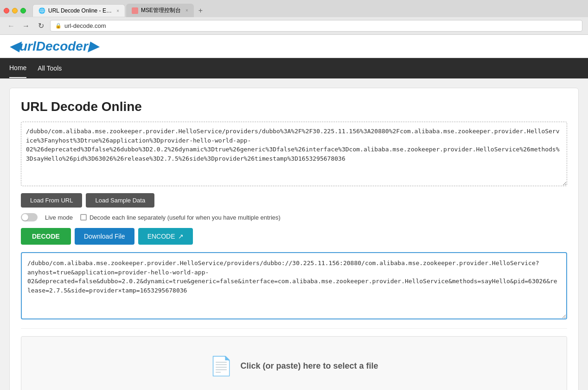 The width and height of the screenshot is (588, 390). I want to click on close-button, so click(6, 11).